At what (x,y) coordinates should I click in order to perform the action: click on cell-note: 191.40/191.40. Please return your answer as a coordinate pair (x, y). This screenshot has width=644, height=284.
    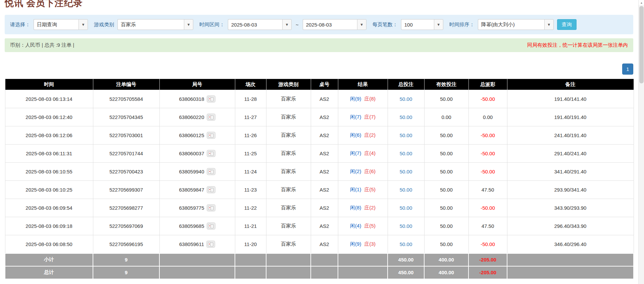
    Looking at the image, I should click on (571, 117).